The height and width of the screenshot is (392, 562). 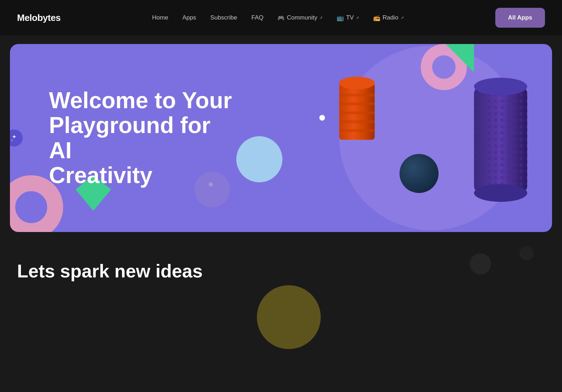 What do you see at coordinates (419, 173) in the screenshot?
I see `decorative-ball-navy` at bounding box center [419, 173].